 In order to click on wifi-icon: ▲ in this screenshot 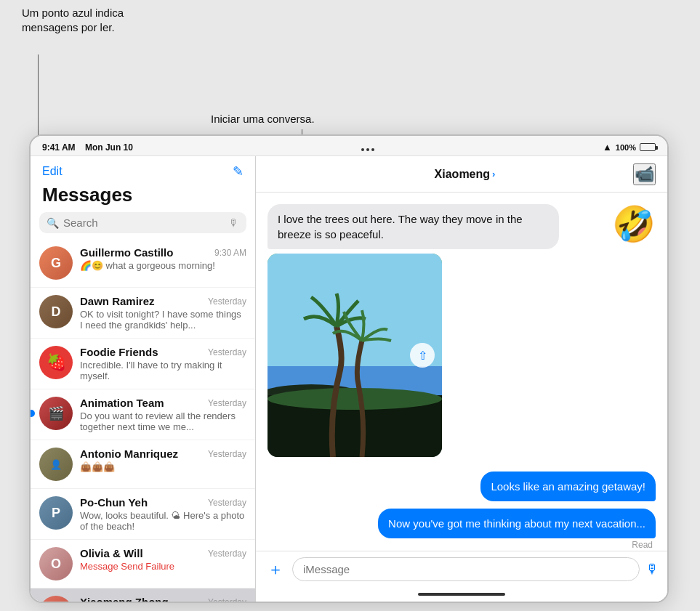, I will do `click(608, 147)`.